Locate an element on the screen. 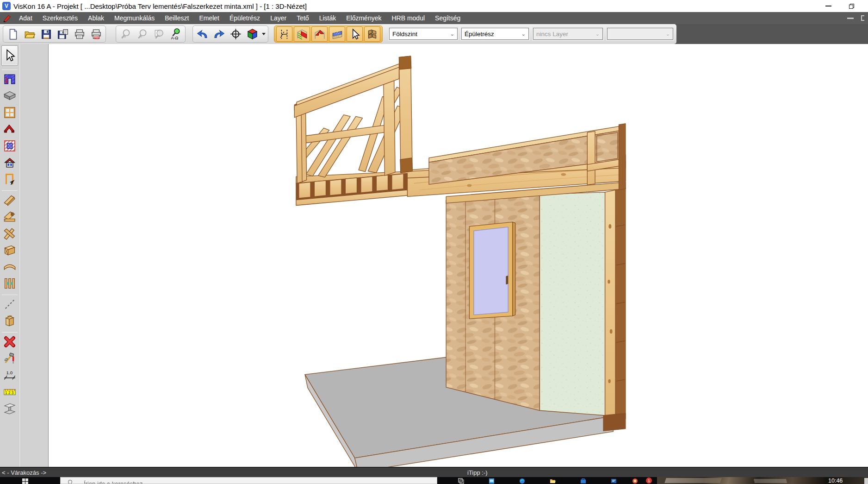  house-tool-button is located at coordinates (10, 162).